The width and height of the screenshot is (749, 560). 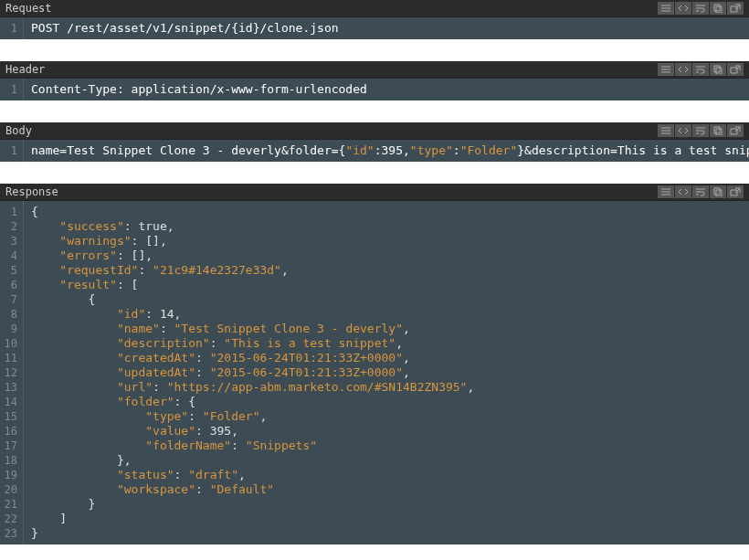 What do you see at coordinates (386, 460) in the screenshot?
I see `code-line: },` at bounding box center [386, 460].